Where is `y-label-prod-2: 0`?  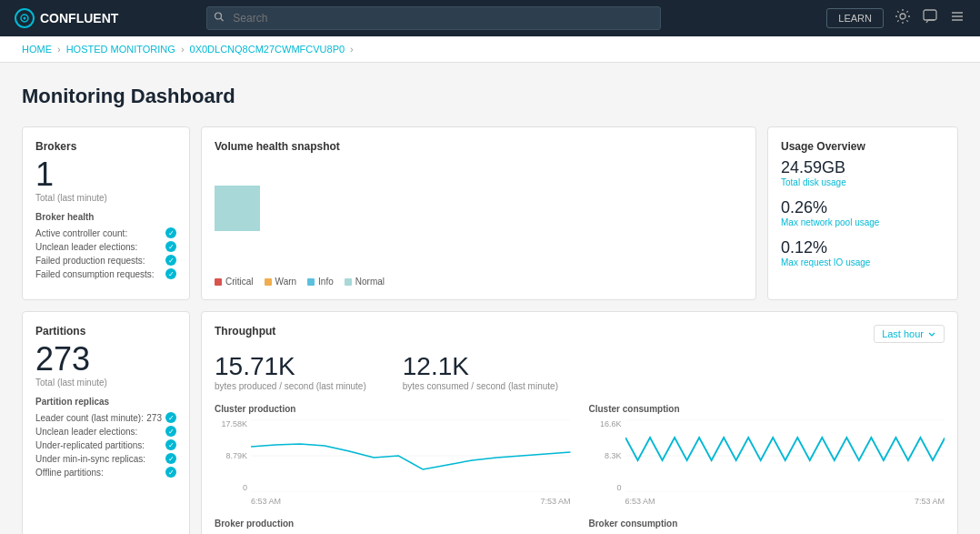 y-label-prod-2: 0 is located at coordinates (231, 488).